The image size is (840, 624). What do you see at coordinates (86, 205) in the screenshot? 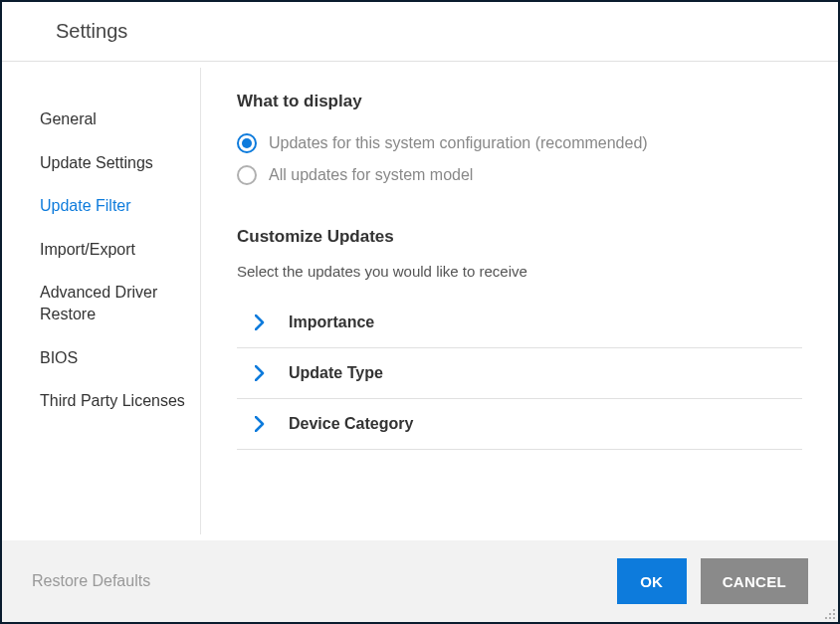
I see `sidebar-item-label: Update Filter` at bounding box center [86, 205].